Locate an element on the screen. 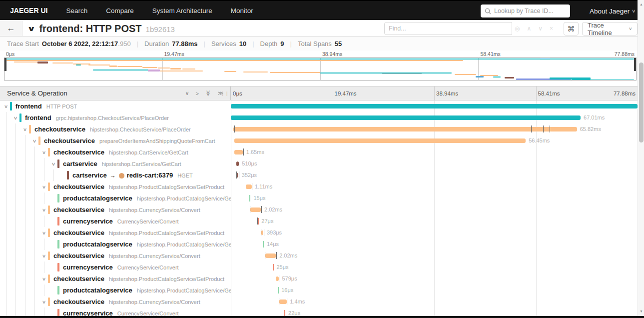 This screenshot has width=644, height=318. back-button: ← is located at coordinates (11, 28).